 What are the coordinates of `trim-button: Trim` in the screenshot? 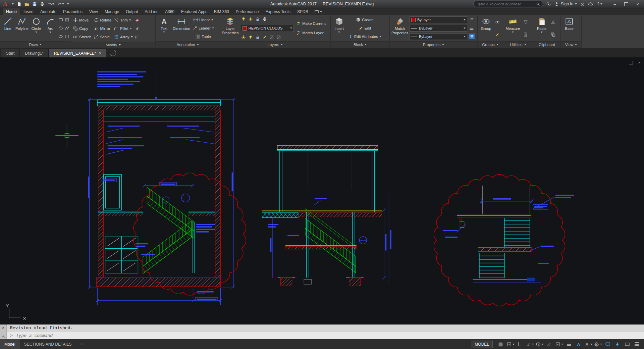 It's located at (123, 20).